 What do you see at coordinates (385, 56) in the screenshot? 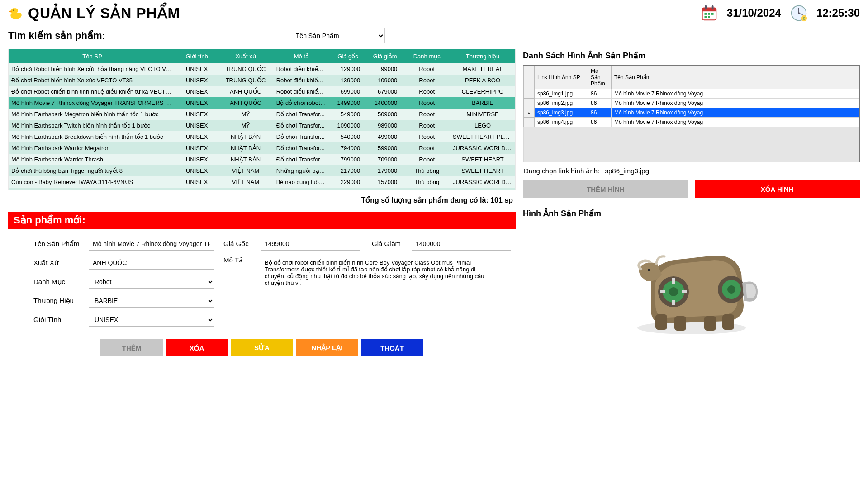
I see `col-sale: Giá giảm` at bounding box center [385, 56].